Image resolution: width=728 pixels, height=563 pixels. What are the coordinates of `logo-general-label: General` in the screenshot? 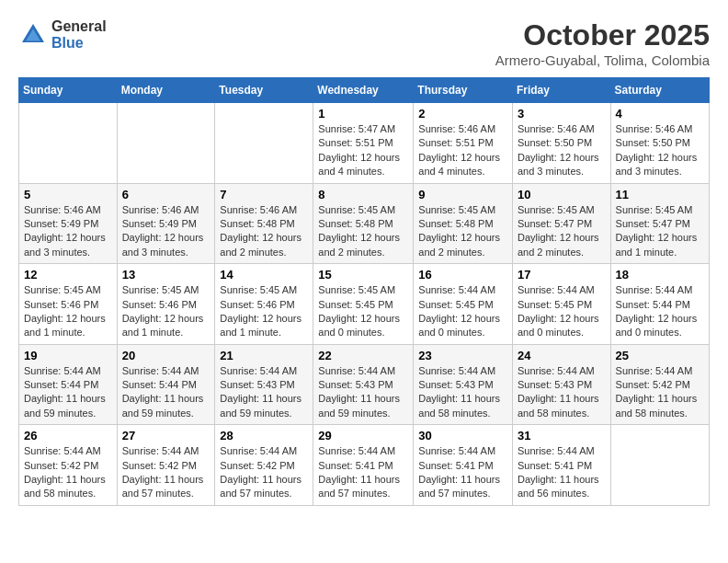 It's located at (79, 27).